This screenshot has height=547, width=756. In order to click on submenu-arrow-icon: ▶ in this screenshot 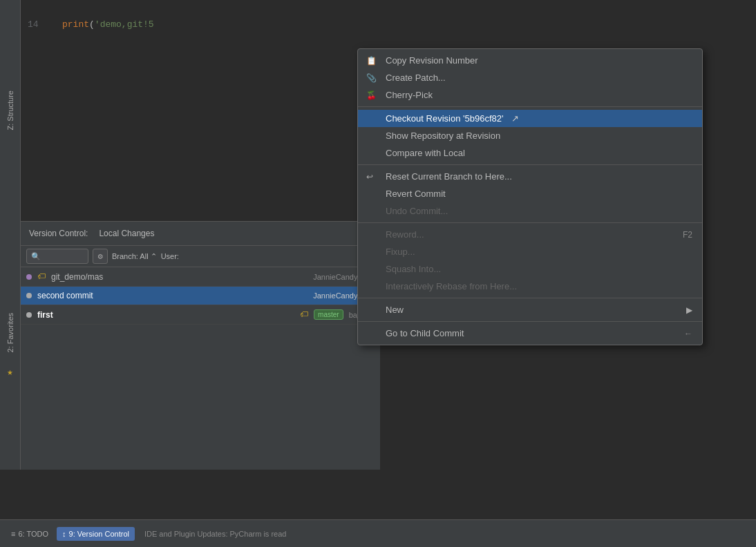, I will do `click(690, 310)`.